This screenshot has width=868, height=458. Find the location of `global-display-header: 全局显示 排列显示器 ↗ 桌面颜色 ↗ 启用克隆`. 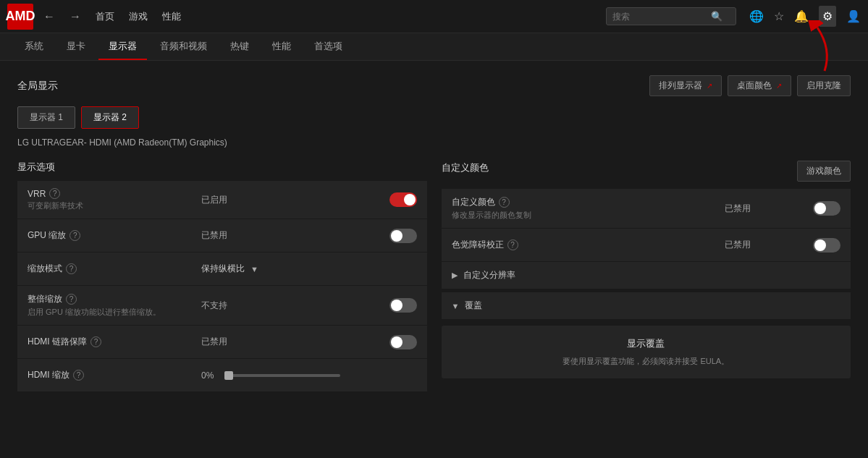

global-display-header: 全局显示 排列显示器 ↗ 桌面颜色 ↗ 启用克隆 is located at coordinates (434, 85).